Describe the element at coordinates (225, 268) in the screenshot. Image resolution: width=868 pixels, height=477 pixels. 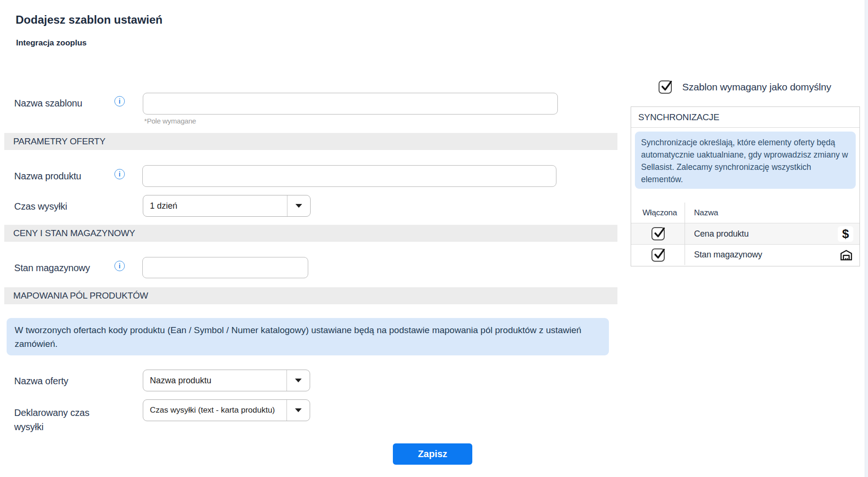
I see `stock-input` at that location.